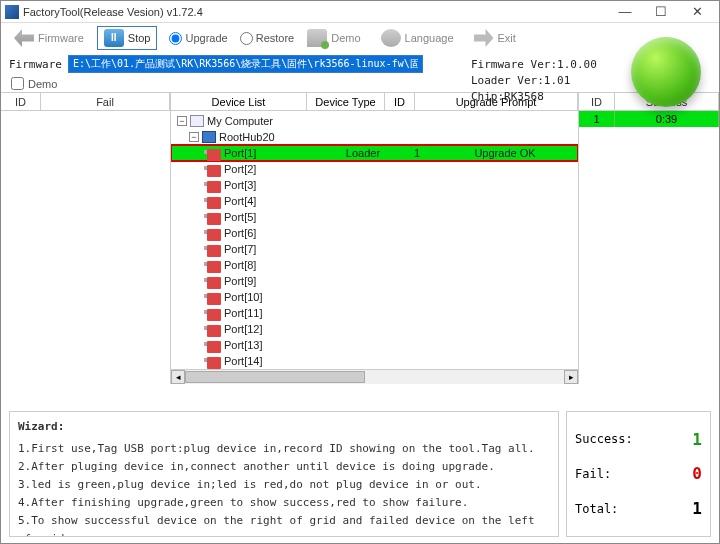 The width and height of the screenshot is (720, 544). What do you see at coordinates (625, 12) in the screenshot?
I see `minimize-button: —` at bounding box center [625, 12].